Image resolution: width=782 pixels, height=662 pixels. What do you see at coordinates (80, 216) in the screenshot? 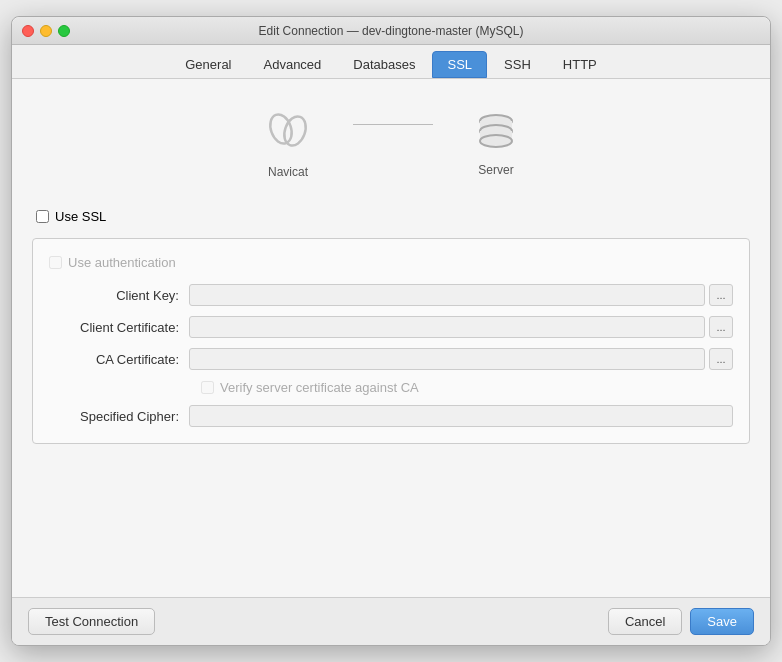
I see `use-ssl-label: Use SSL` at bounding box center [80, 216].